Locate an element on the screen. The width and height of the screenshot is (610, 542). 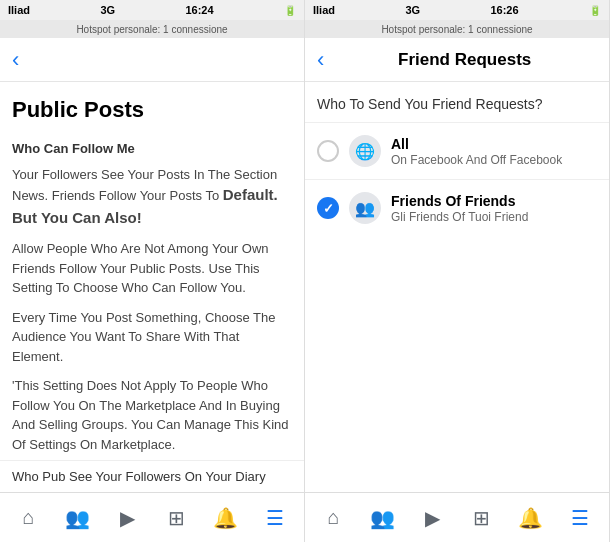
menu-icon-left: ☰ is located at coordinates (275, 518).